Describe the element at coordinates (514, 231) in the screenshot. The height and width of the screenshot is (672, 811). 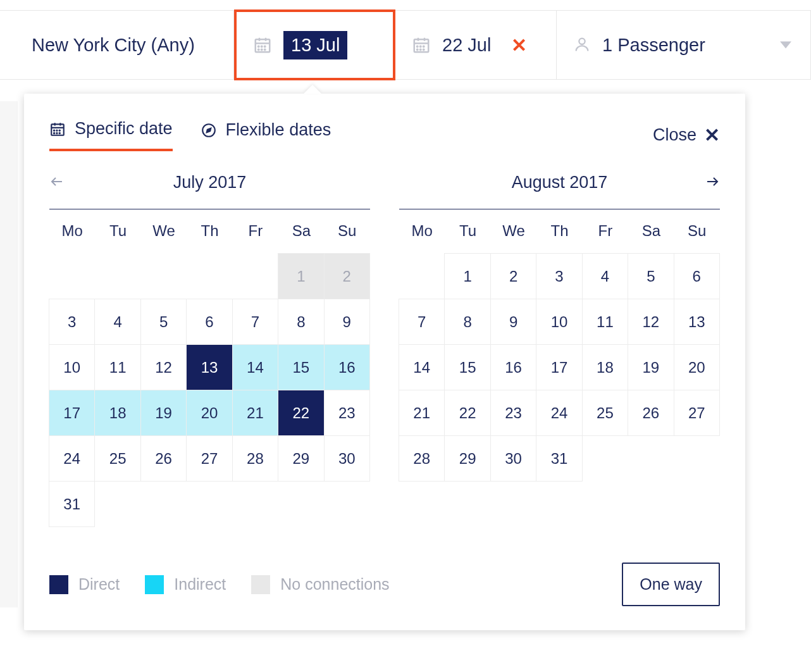
I see `dow-label: We` at that location.